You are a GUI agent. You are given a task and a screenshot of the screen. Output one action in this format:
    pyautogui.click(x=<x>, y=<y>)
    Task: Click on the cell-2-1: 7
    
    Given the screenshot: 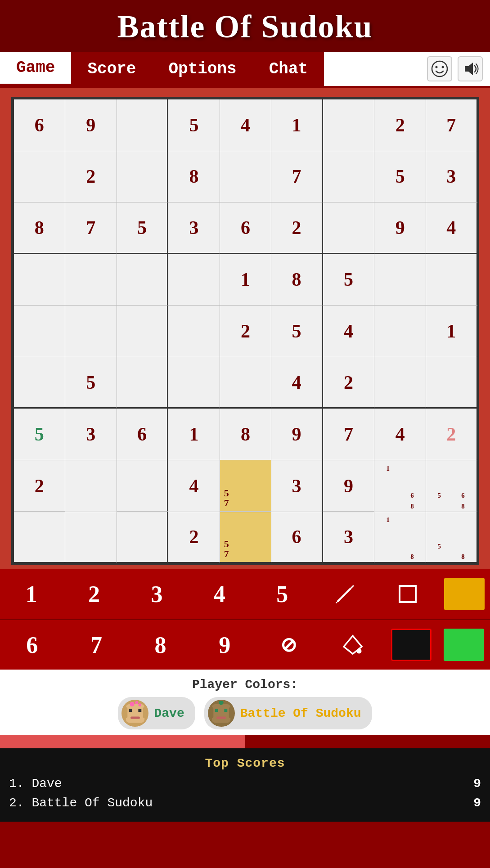 What is the action you would take?
    pyautogui.click(x=91, y=229)
    